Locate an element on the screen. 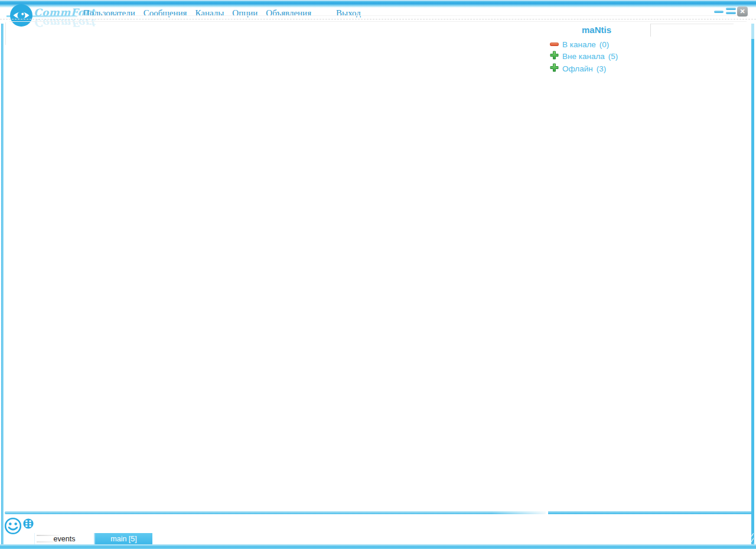  menu-item-channels: Каналы is located at coordinates (210, 13).